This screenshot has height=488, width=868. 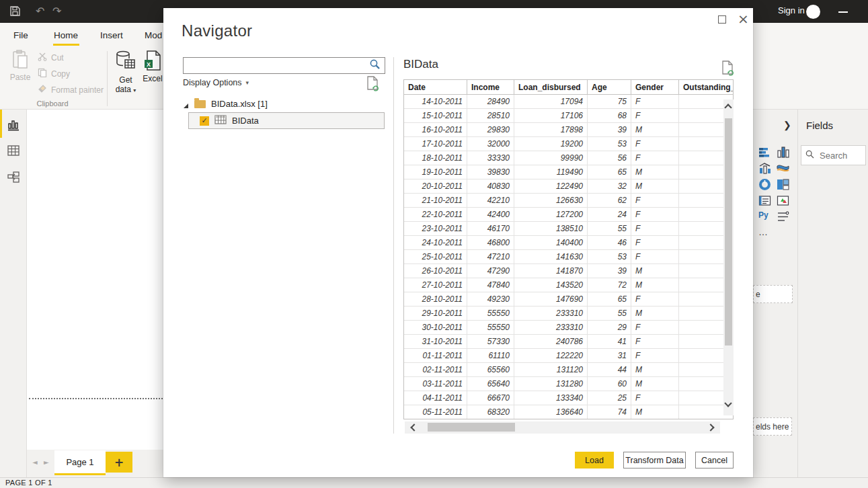 What do you see at coordinates (119, 462) in the screenshot?
I see `new-page-button: +` at bounding box center [119, 462].